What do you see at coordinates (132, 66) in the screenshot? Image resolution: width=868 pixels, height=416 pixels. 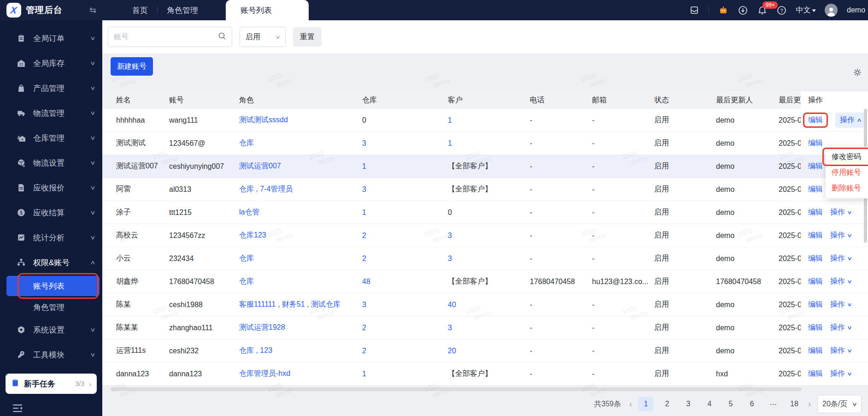 I see `create-account-button: 新建账号` at bounding box center [132, 66].